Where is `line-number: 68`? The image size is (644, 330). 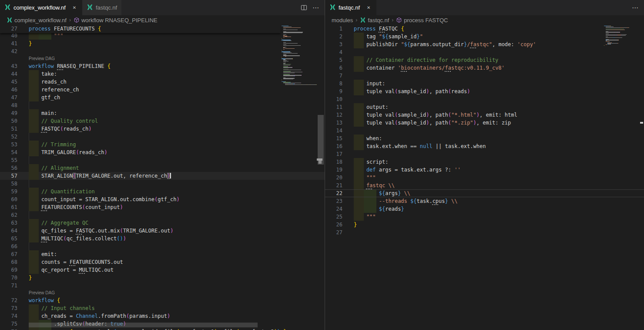
line-number: 68 is located at coordinates (9, 262).